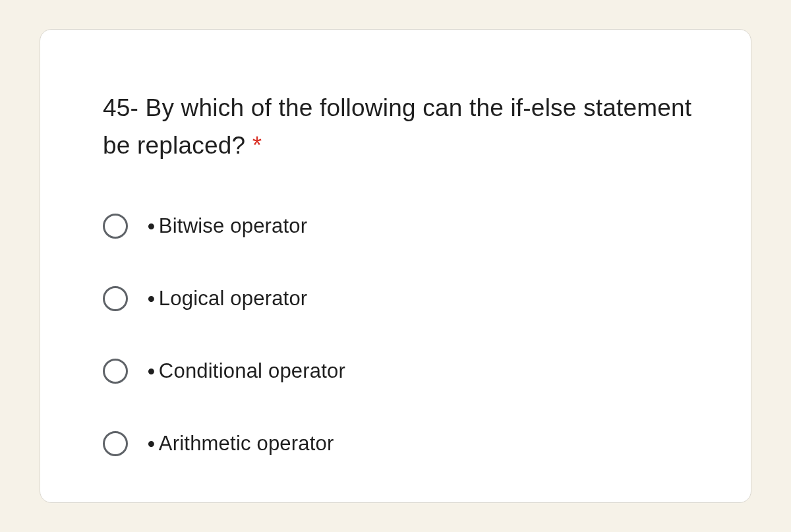 The width and height of the screenshot is (791, 532). I want to click on option-label: Logical operator, so click(233, 299).